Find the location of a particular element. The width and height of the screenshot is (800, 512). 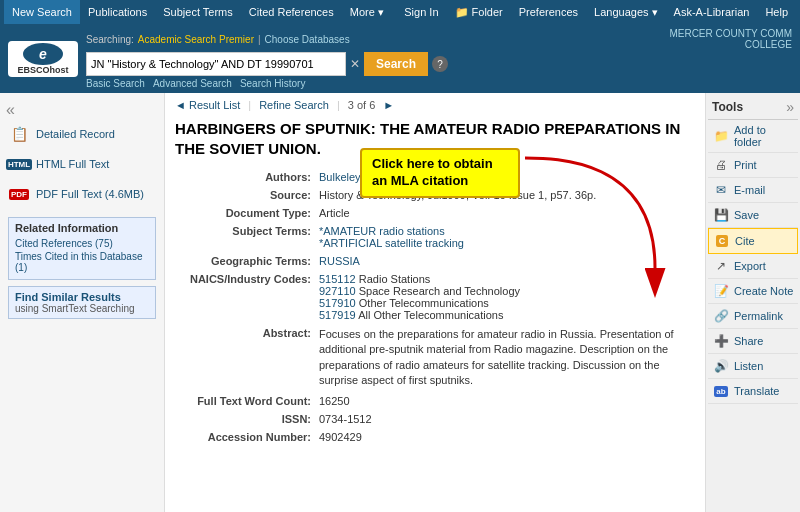

doc-type-value: Article is located at coordinates (505, 213).